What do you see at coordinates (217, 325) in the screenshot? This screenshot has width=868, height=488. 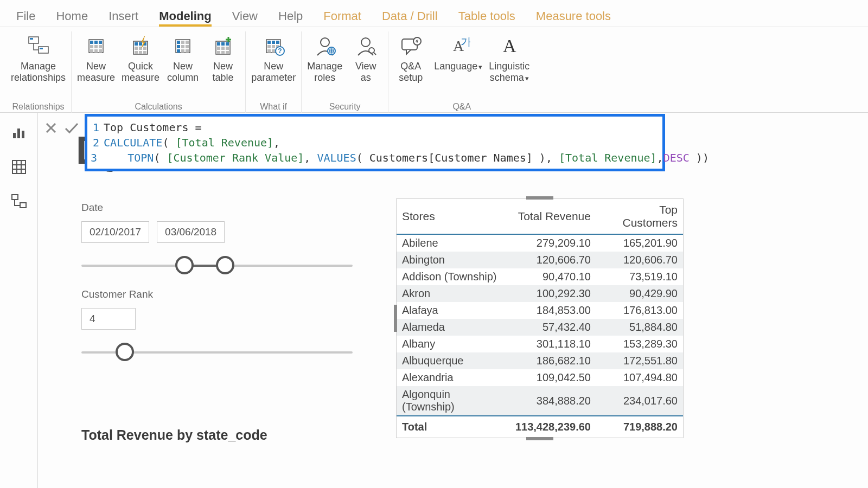 I see `customer-rank-slicer: Customer Rank 4` at bounding box center [217, 325].